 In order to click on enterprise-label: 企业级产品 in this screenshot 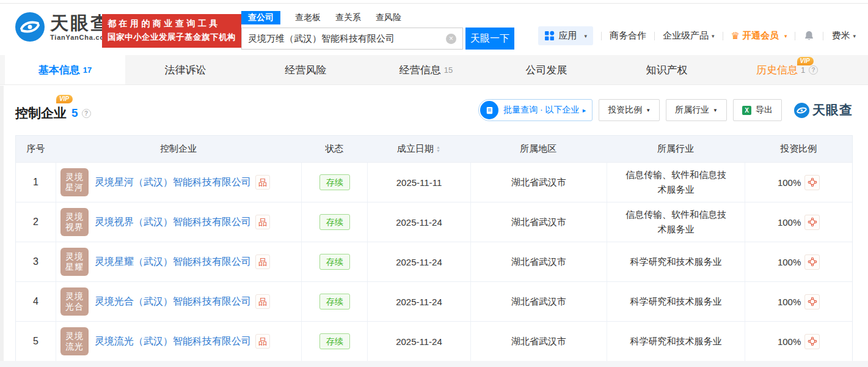, I will do `click(685, 35)`.